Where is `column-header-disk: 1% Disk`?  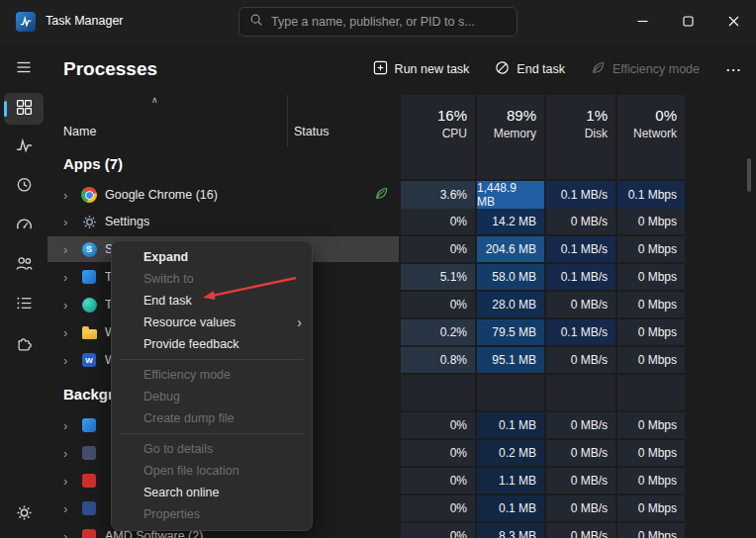
column-header-disk: 1% Disk is located at coordinates (580, 121).